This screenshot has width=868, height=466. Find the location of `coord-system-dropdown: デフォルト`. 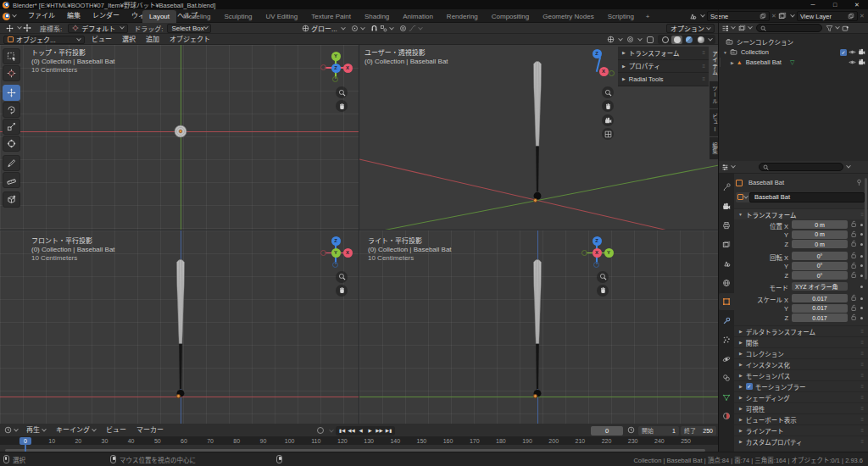

coord-system-dropdown: デフォルト is located at coordinates (98, 29).